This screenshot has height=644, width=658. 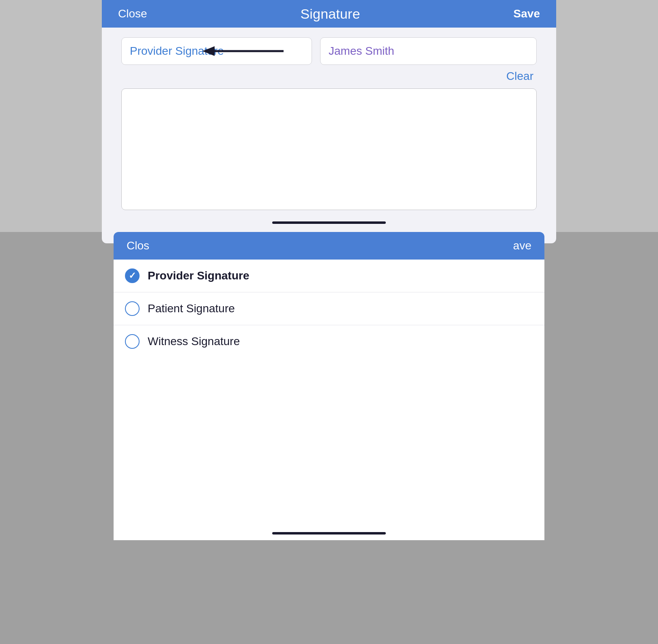 I want to click on signature-canvas, so click(x=329, y=149).